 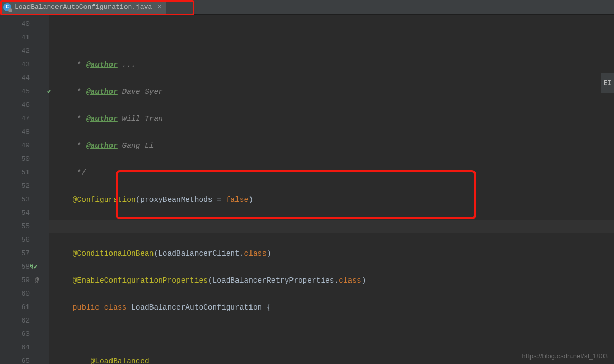 What do you see at coordinates (334, 334) in the screenshot?
I see `code-line` at bounding box center [334, 334].